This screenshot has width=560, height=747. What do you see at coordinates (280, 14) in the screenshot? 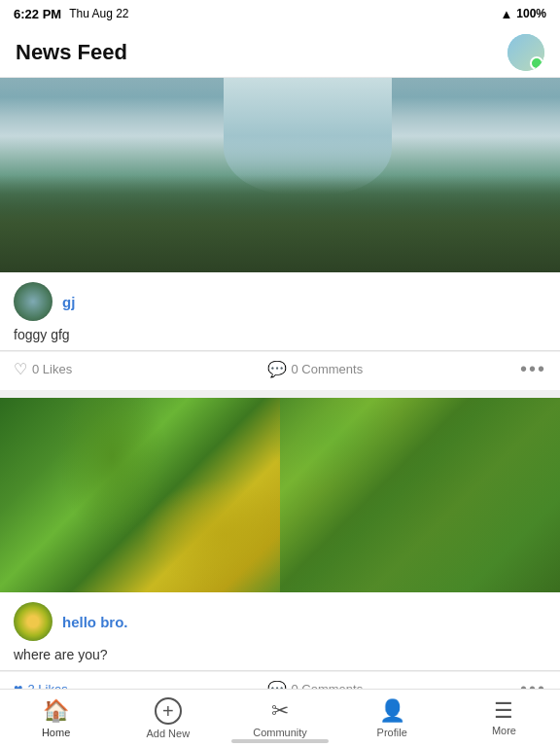
I see `status-bar: 6:22 PM Thu Aug 22 ▲ 100%` at bounding box center [280, 14].